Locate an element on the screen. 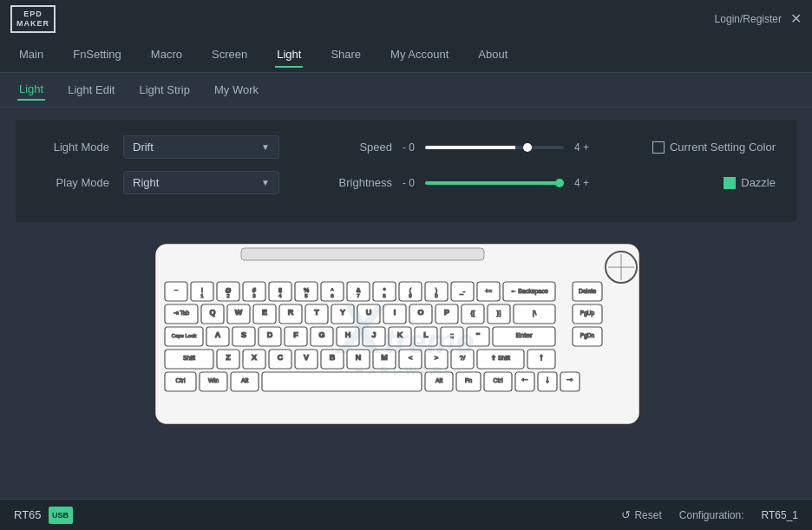 This screenshot has width=812, height=530. reset-button: ↺ Reset is located at coordinates (641, 515).